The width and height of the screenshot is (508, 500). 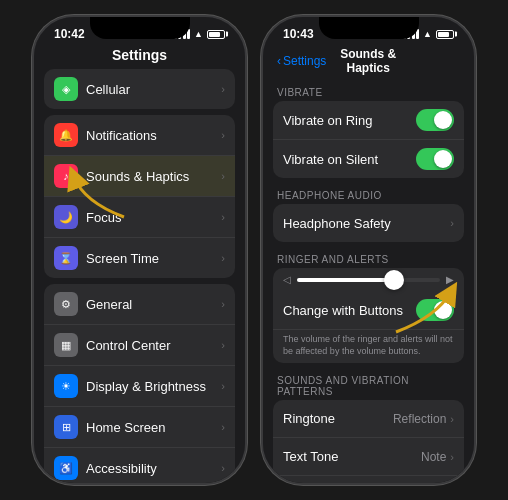 I want to click on list-item-texttone: Text Tone Note ›, so click(x=368, y=457).